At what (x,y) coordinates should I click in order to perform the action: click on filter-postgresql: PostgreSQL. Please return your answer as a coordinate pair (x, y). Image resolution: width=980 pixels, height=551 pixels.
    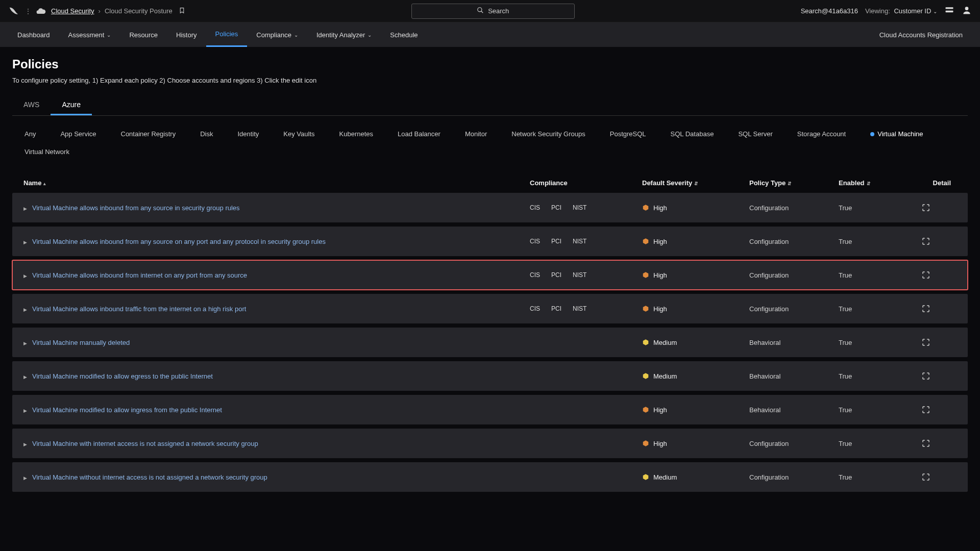
    Looking at the image, I should click on (628, 134).